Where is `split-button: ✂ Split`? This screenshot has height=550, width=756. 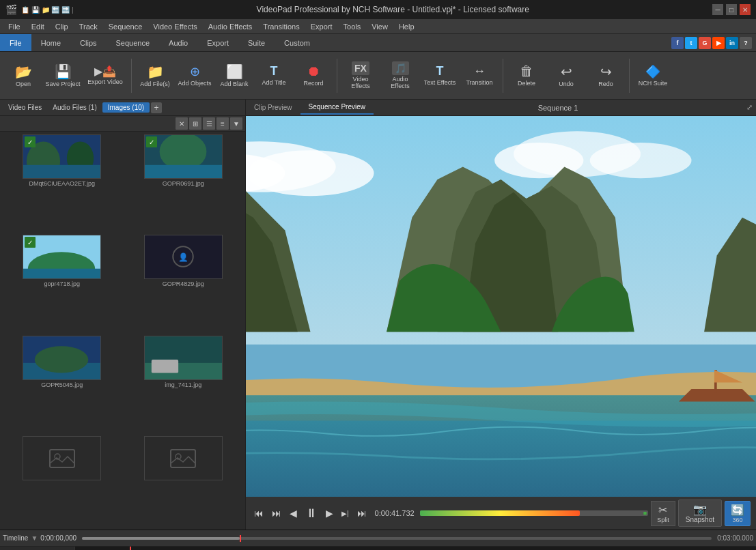
split-button: ✂ Split is located at coordinates (663, 513).